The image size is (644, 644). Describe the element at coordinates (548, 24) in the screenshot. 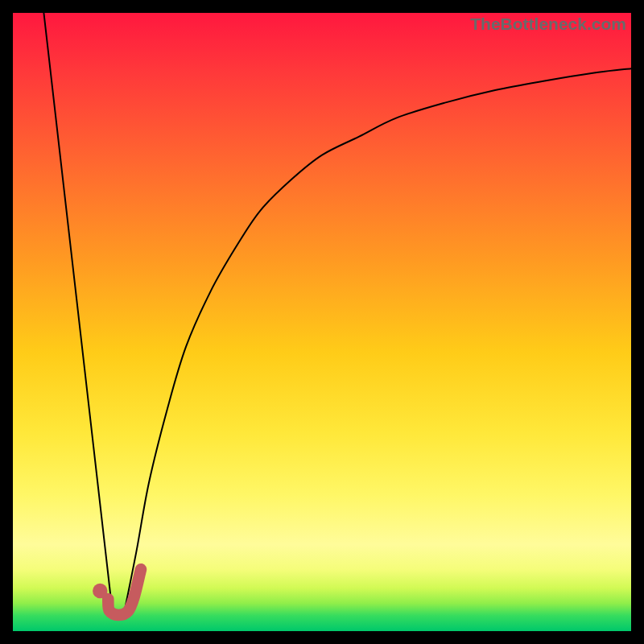

I see `watermark-text: TheBottleneck.com` at that location.